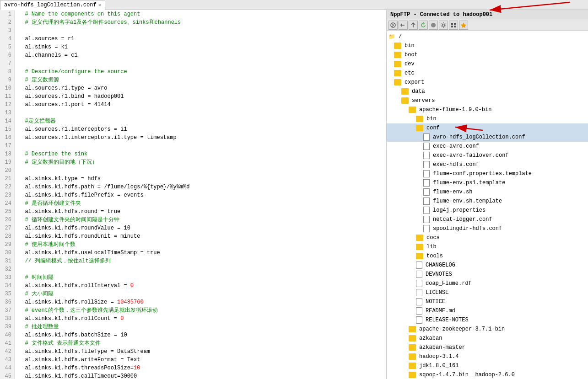 The image size is (588, 379). What do you see at coordinates (200, 261) in the screenshot?
I see `code-line: // 列编辑模式，按住alt选择多列` at bounding box center [200, 261].